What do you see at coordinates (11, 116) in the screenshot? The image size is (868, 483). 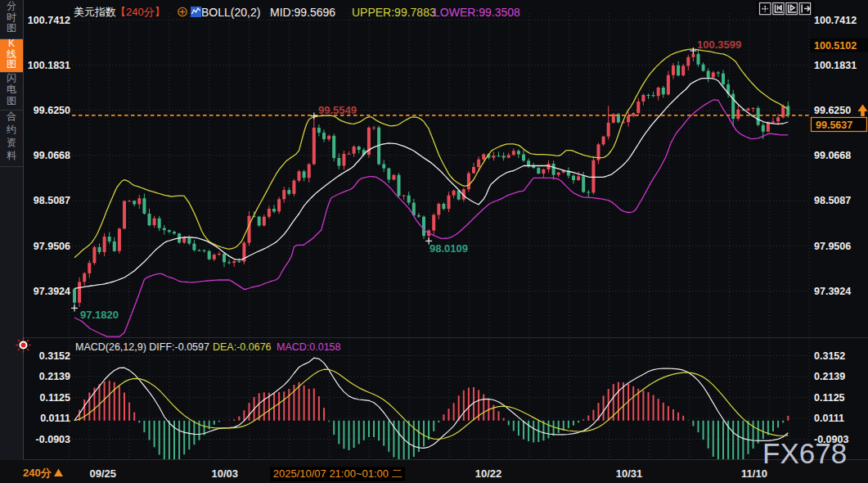 I see `svg-text: 合` at bounding box center [11, 116].